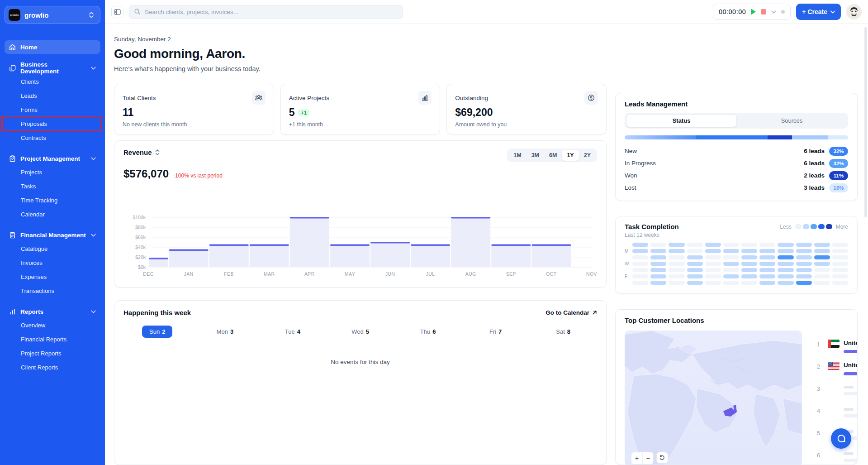  What do you see at coordinates (118, 12) in the screenshot?
I see `sidebar-collapse-button` at bounding box center [118, 12].